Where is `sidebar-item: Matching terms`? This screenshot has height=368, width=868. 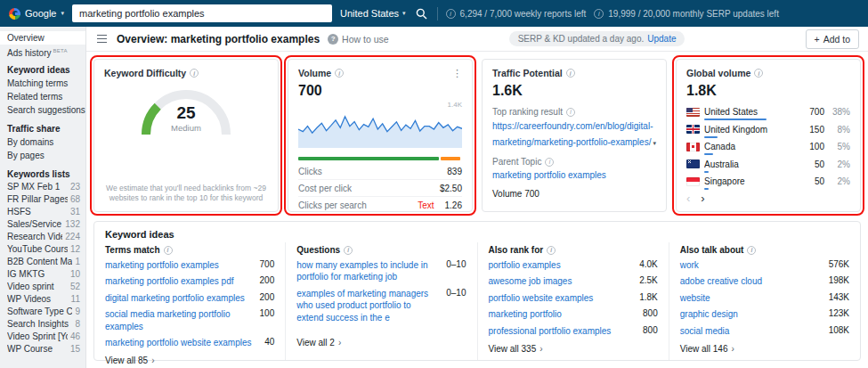 sidebar-item: Matching terms is located at coordinates (43, 84).